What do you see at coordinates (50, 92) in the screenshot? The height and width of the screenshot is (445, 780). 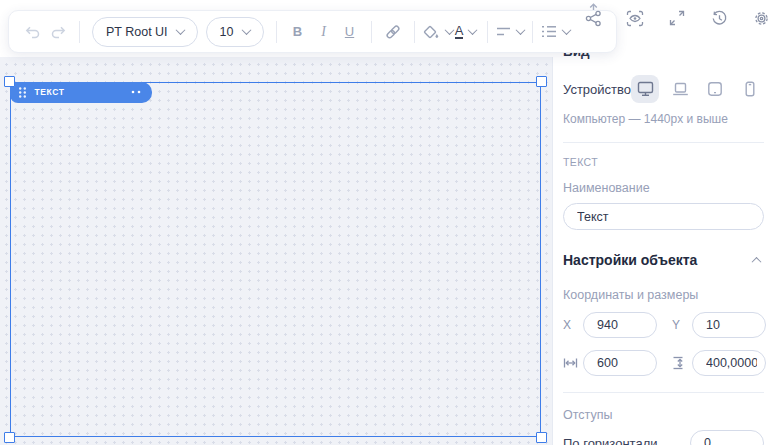 I see `block-label: ТЕКСТ` at bounding box center [50, 92].